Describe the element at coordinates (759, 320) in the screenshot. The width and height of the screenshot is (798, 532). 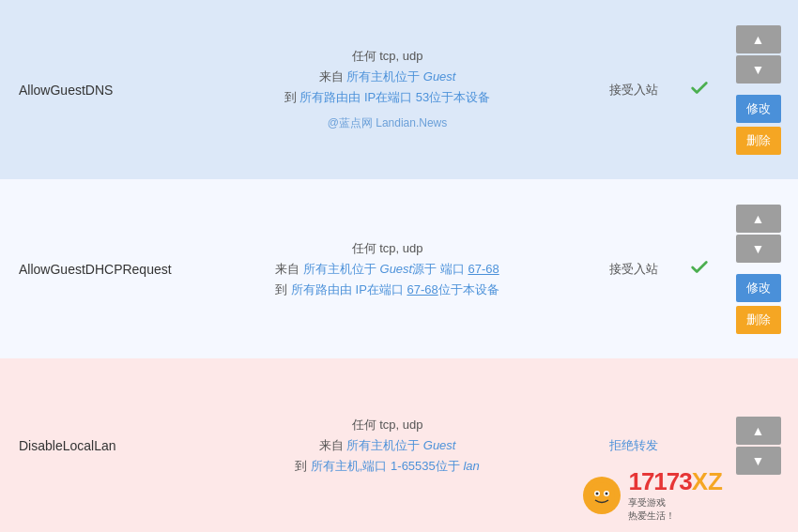
I see `delete-button-2: 删除` at that location.